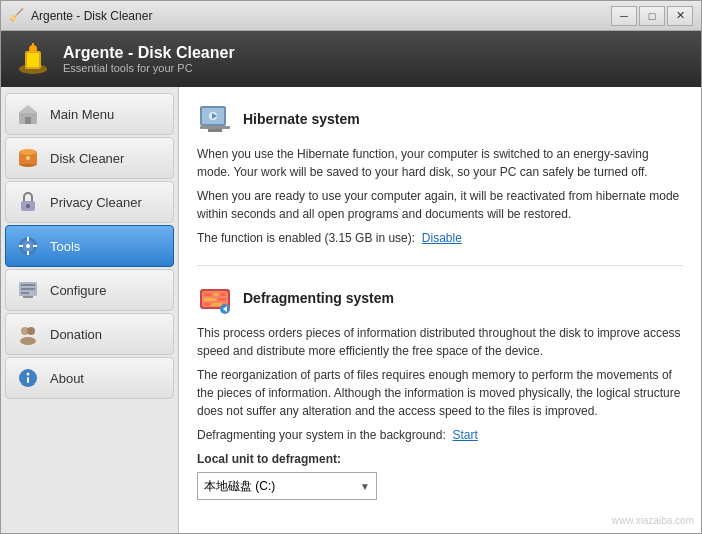 The image size is (702, 534). Describe the element at coordinates (351, 59) in the screenshot. I see `app-header: Argente - Disk Cleaner Essential tools f…` at that location.